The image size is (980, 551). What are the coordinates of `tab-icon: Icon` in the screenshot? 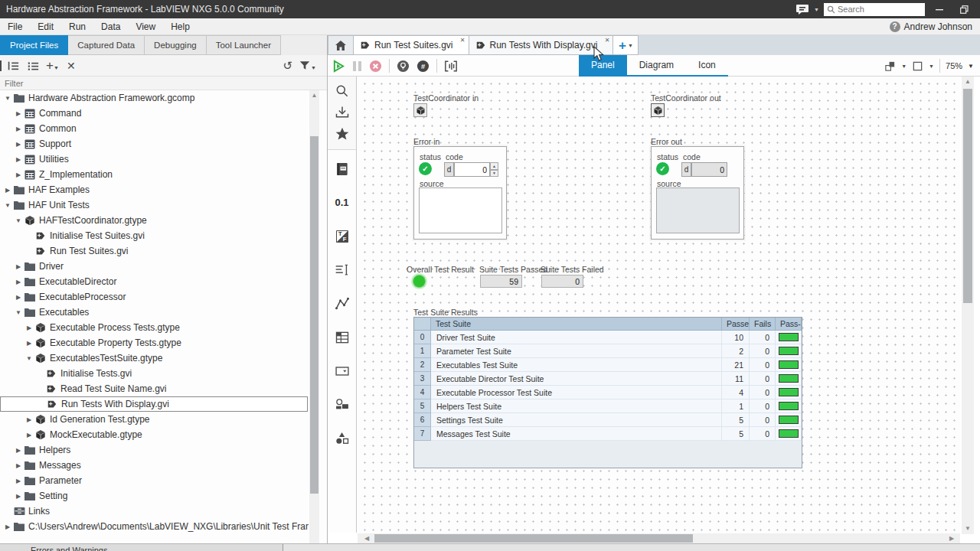 It's located at (707, 65).